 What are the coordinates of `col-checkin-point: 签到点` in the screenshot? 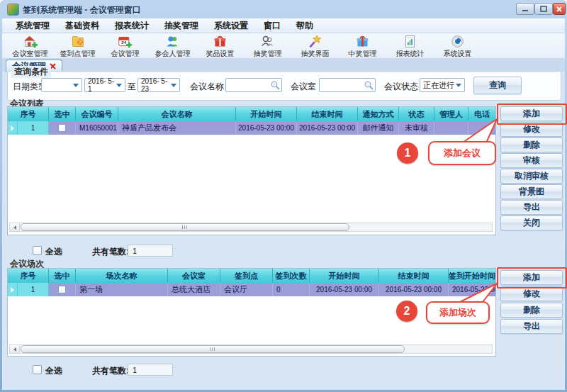 It's located at (247, 276).